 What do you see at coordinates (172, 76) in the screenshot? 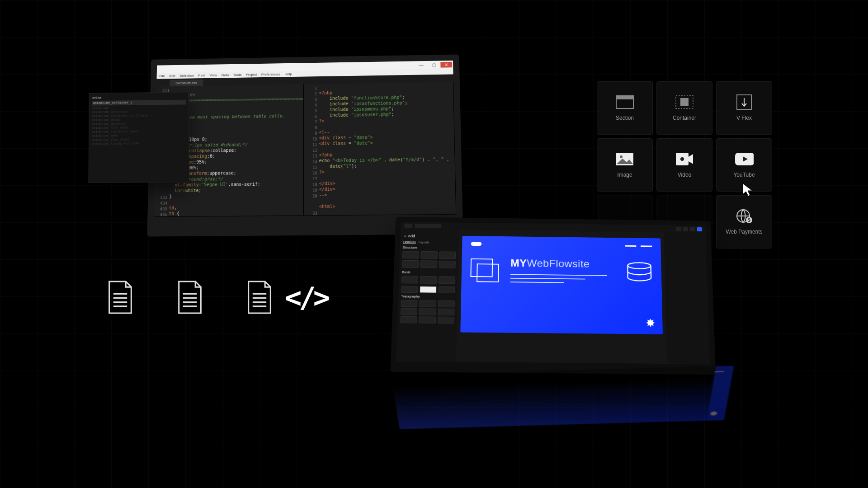
I see `menu-item: Edit` at bounding box center [172, 76].